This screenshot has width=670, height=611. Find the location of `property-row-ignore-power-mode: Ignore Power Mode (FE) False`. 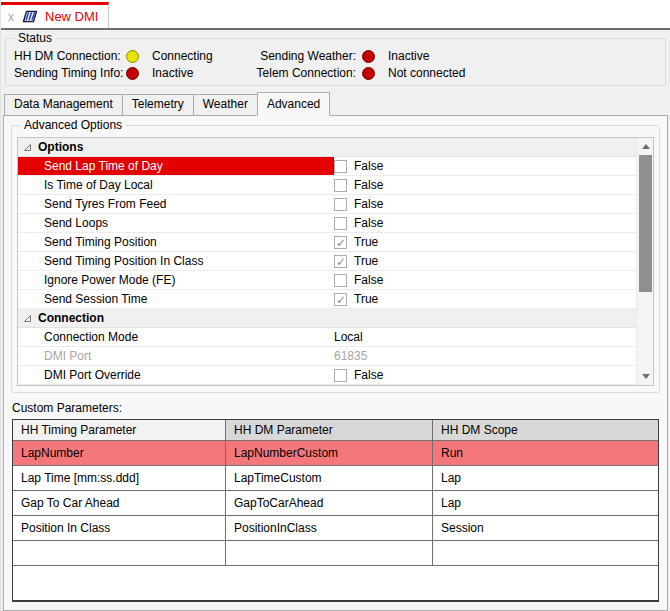

property-row-ignore-power-mode: Ignore Power Mode (FE) False is located at coordinates (327, 280).